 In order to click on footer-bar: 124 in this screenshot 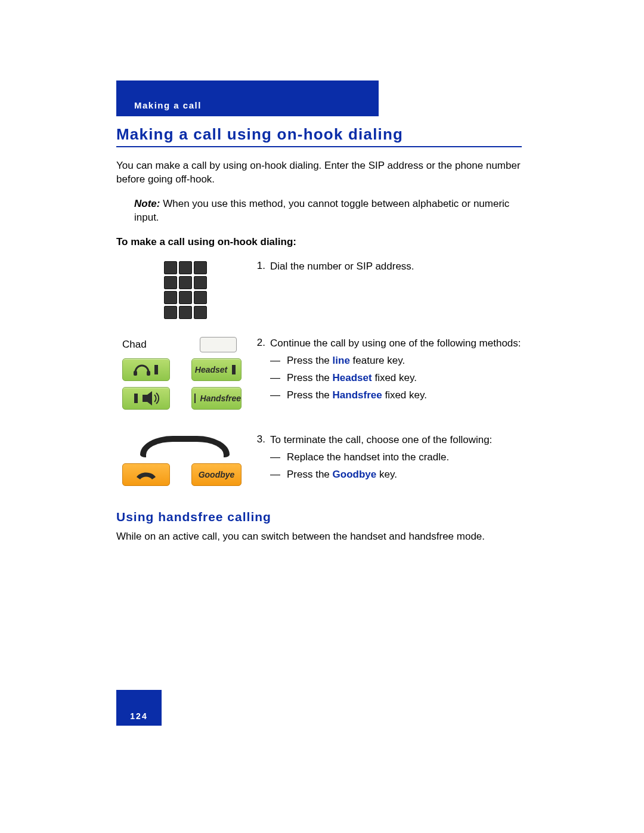, I will do `click(139, 708)`.